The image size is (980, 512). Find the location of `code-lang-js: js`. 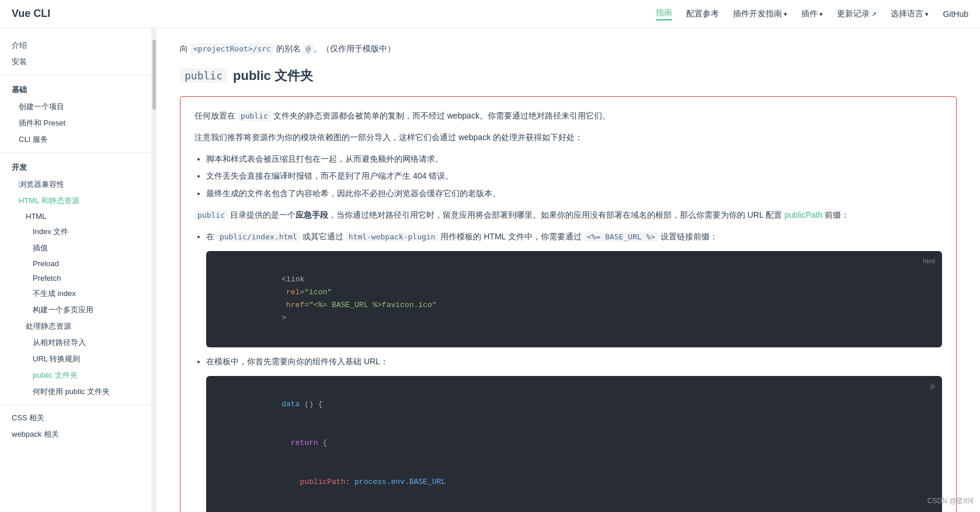

code-lang-js: js is located at coordinates (933, 386).